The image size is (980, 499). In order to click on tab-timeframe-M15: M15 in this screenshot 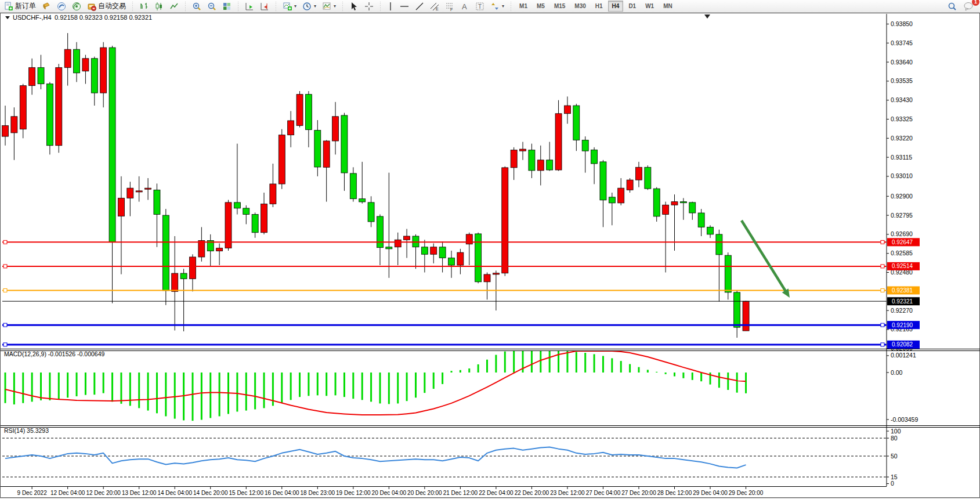, I will do `click(559, 6)`.